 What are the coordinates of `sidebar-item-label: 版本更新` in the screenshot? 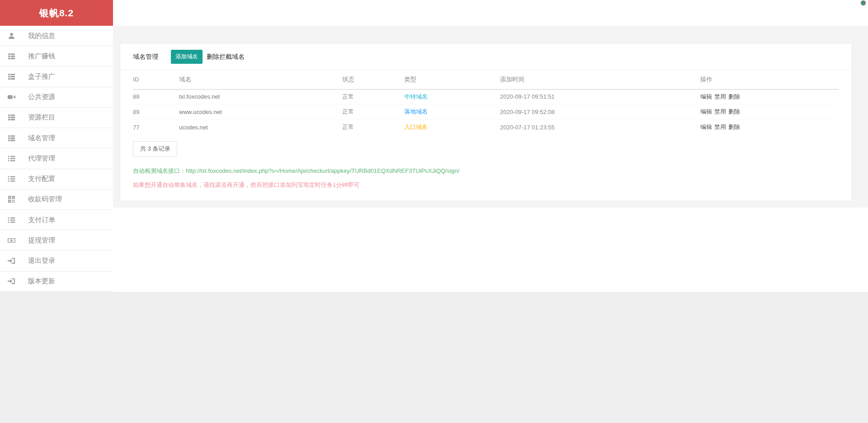 It's located at (42, 281).